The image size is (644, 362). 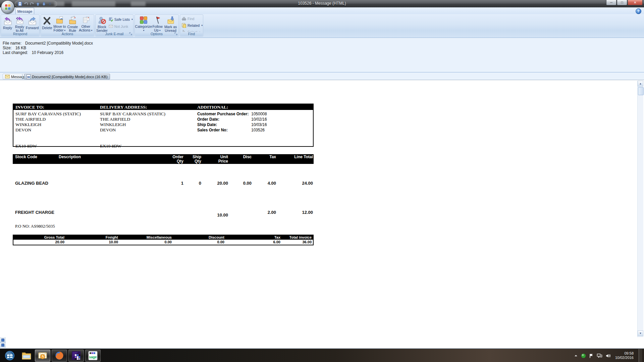 What do you see at coordinates (21, 48) in the screenshot?
I see `file-size-value: 16 KB` at bounding box center [21, 48].